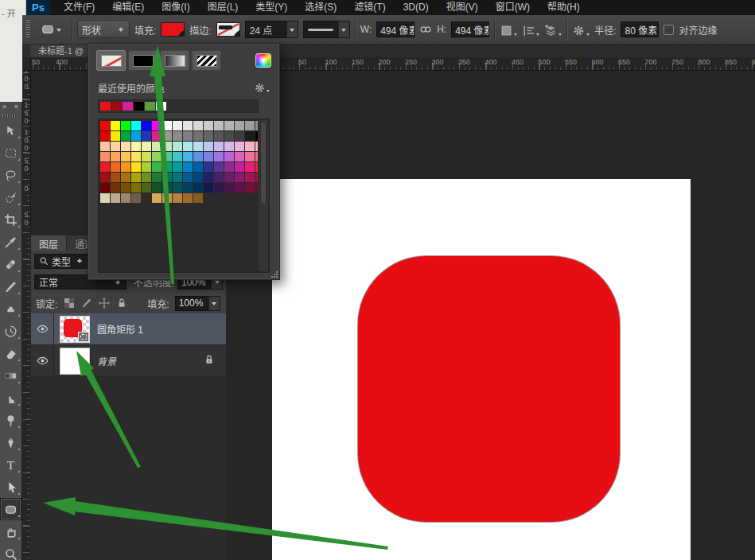 This screenshot has height=560, width=755. Describe the element at coordinates (563, 8) in the screenshot. I see `menu-item: 帮助(H)` at that location.